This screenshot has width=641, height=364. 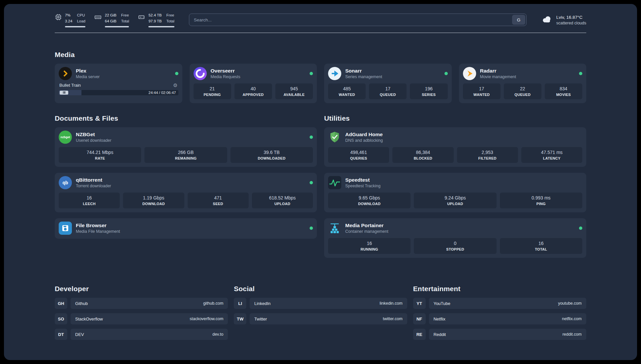 I want to click on bookmark-reddit: RE Reddit reddit.com, so click(x=500, y=334).